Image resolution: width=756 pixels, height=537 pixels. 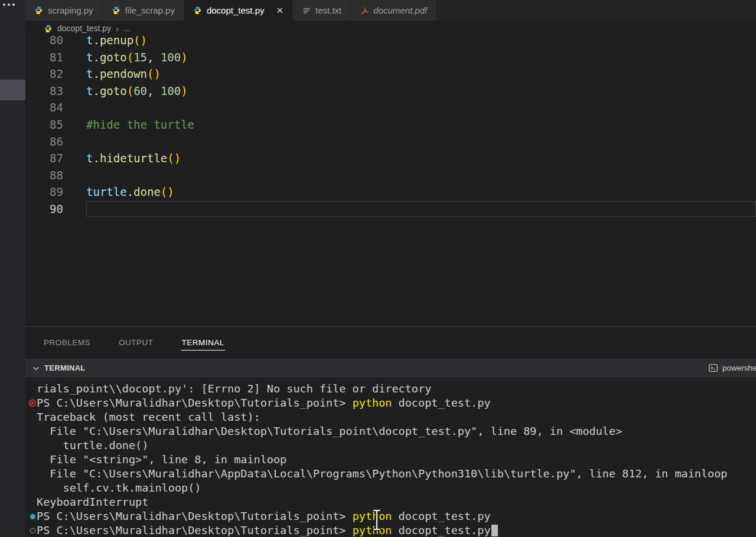 What do you see at coordinates (136, 343) in the screenshot?
I see `panel-tab-output: OUTPUT` at bounding box center [136, 343].